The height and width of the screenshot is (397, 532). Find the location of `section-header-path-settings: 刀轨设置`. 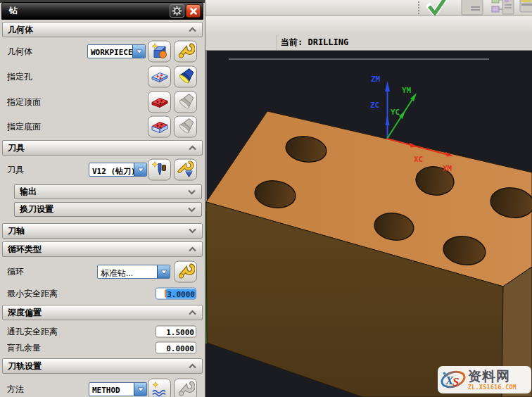

section-header-path-settings: 刀轨设置 is located at coordinates (103, 366).